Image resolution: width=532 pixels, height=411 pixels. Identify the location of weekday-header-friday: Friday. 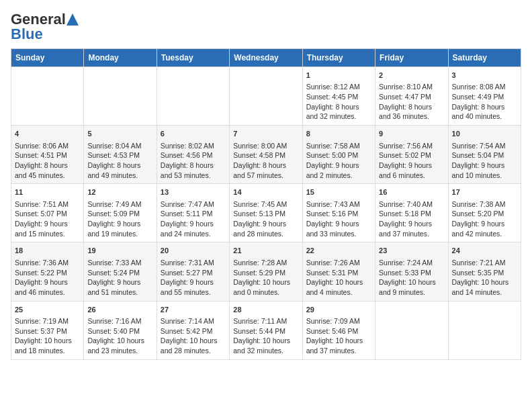
(412, 58).